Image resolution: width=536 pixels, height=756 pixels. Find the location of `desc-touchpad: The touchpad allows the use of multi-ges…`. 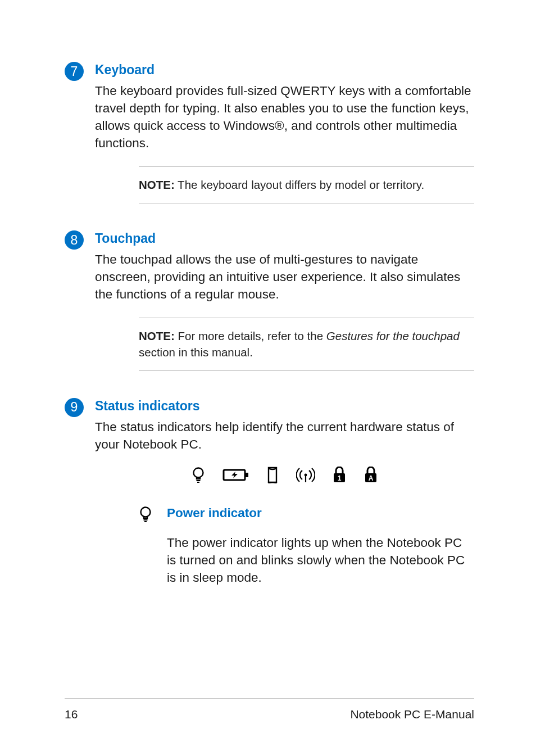

desc-touchpad: The touchpad allows the use of multi-ges… is located at coordinates (284, 277).